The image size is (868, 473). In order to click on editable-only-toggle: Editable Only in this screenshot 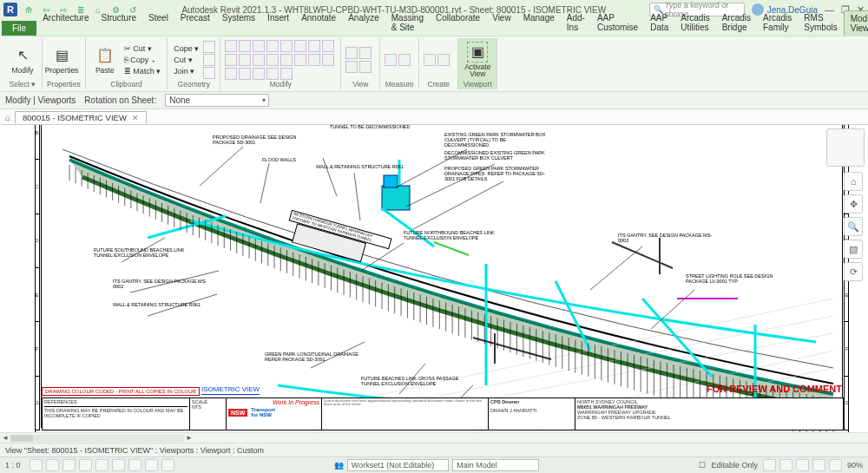, I will do `click(734, 465)`.